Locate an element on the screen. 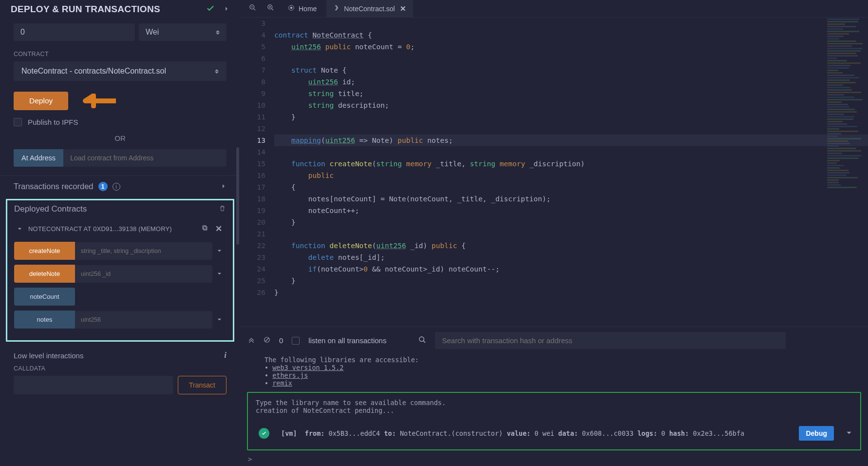  function-input-deleteNote is located at coordinates (144, 274).